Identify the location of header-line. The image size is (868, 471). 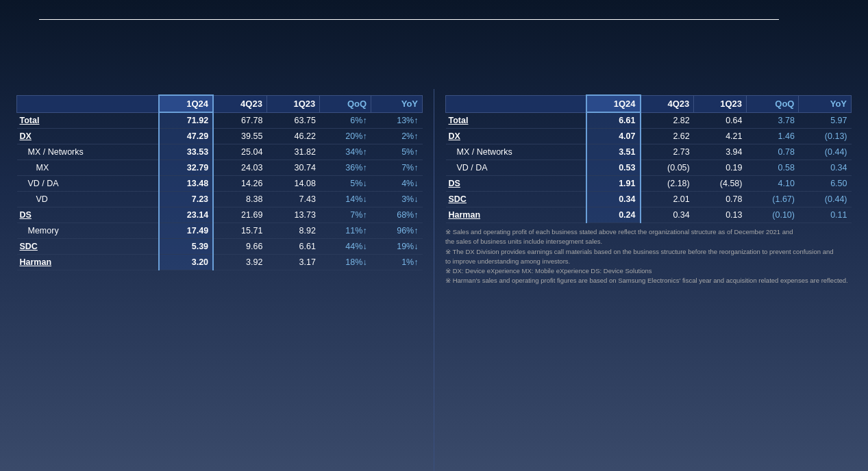
(409, 19).